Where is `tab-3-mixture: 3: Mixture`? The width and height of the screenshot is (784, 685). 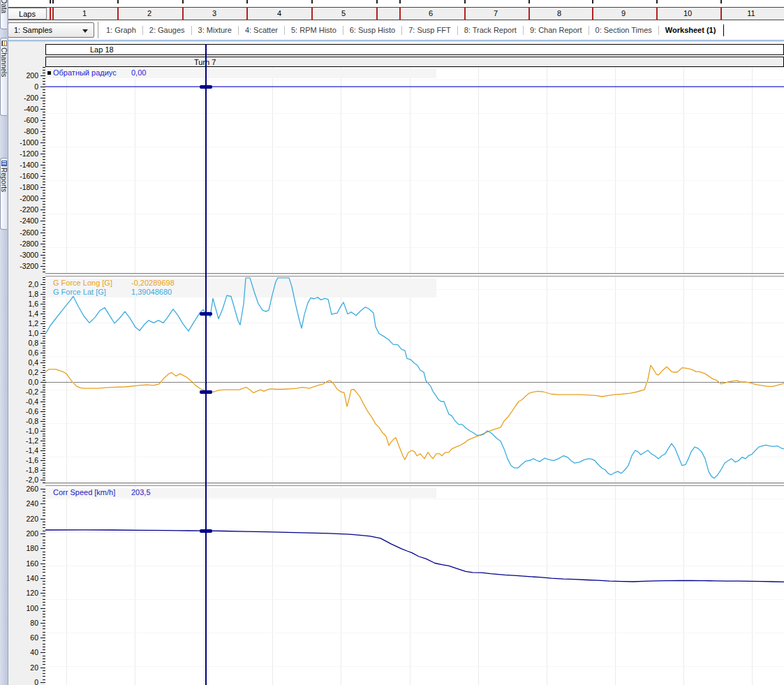 tab-3-mixture: 3: Mixture is located at coordinates (215, 30).